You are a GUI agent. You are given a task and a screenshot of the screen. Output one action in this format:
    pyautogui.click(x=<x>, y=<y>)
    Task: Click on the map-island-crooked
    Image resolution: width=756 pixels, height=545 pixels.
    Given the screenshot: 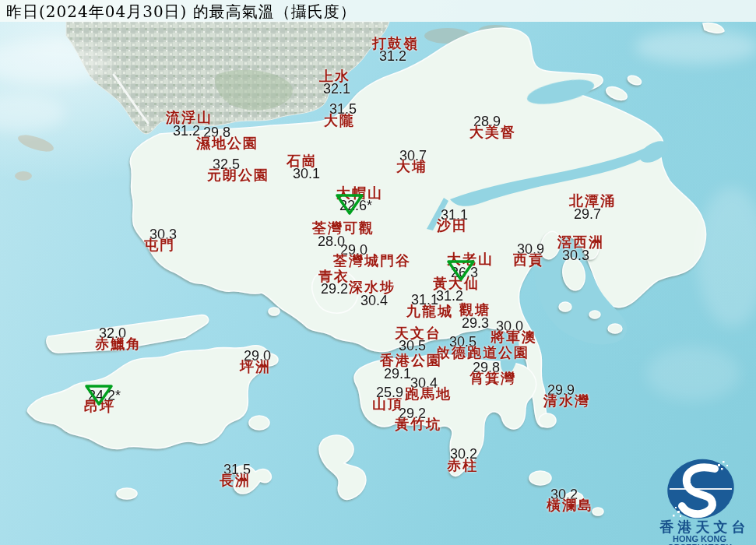 What is the action you would take?
    pyautogui.click(x=617, y=93)
    